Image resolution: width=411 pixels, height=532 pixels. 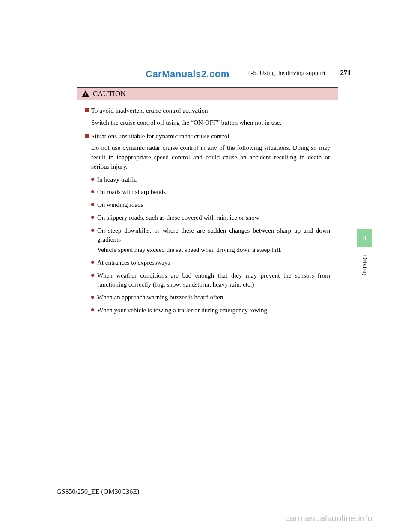 I want to click on bullet-item: In heavy traffic, so click(x=208, y=180).